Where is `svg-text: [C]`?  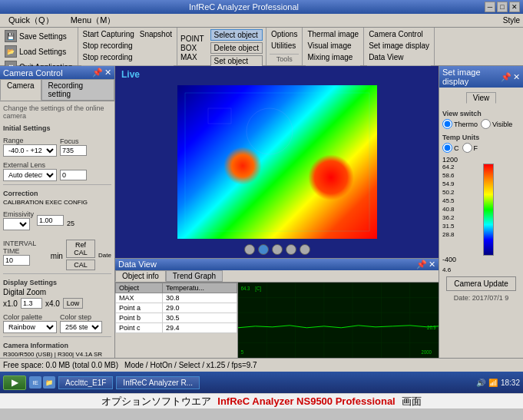 svg-text: [C] is located at coordinates (258, 289).